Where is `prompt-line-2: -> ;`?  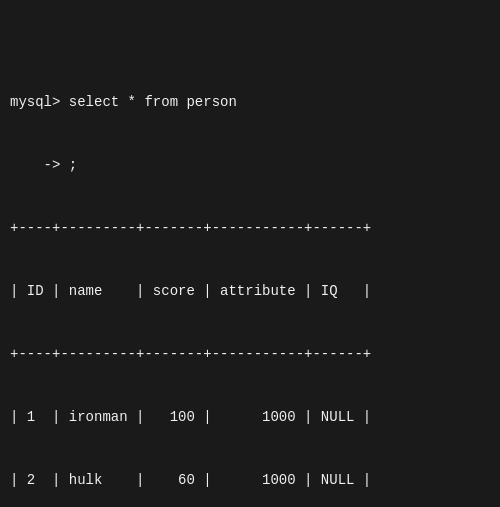
prompt-line-2: -> ; is located at coordinates (250, 166).